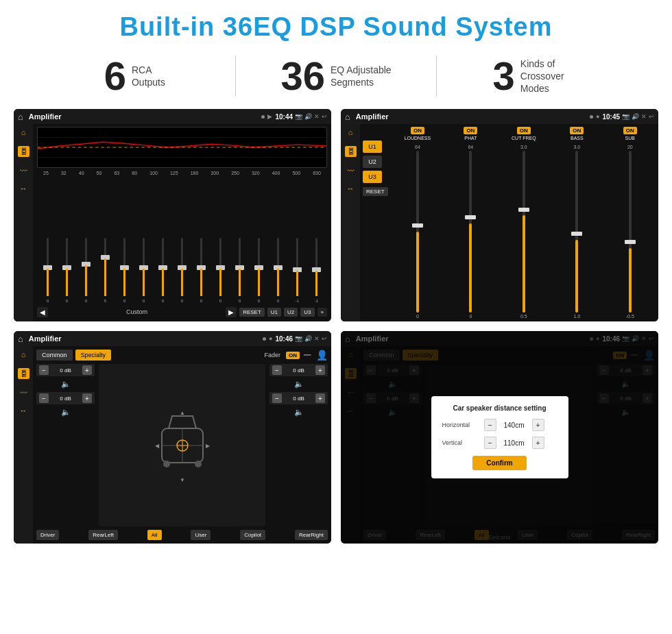 The image size is (672, 634). Describe the element at coordinates (309, 117) in the screenshot. I see `volume-icon-1: 🔊` at that location.